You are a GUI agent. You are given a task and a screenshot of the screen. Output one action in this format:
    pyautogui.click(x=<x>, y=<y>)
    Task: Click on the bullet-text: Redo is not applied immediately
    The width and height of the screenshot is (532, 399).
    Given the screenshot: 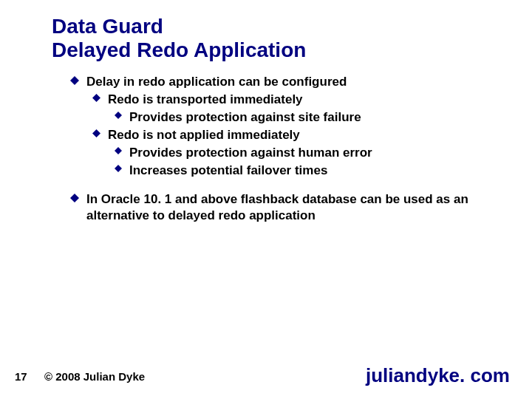 What is the action you would take?
    pyautogui.click(x=204, y=135)
    